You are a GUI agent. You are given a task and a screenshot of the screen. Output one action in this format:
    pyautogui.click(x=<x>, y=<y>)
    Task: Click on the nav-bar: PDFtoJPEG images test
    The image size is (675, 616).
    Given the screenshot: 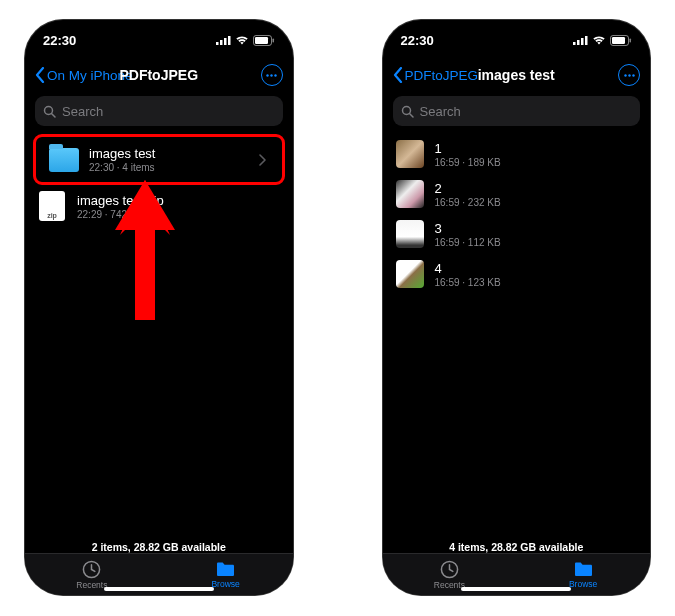 What is the action you would take?
    pyautogui.click(x=517, y=76)
    